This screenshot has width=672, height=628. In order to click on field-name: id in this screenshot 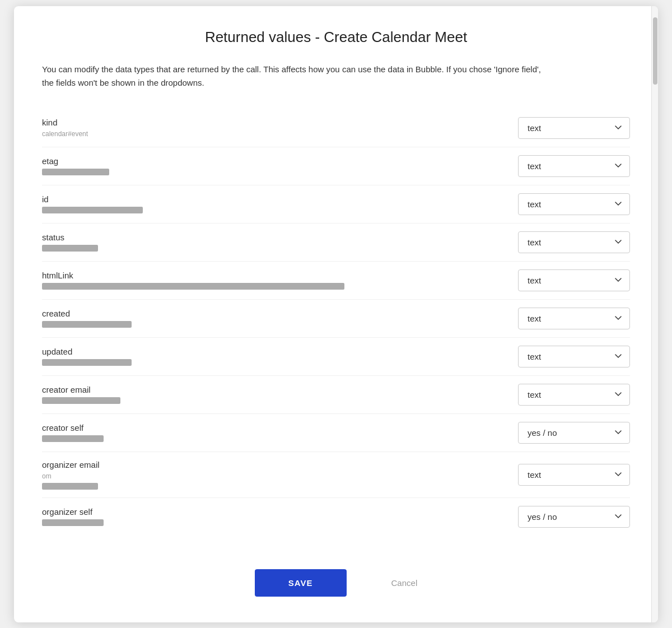, I will do `click(274, 199)`.